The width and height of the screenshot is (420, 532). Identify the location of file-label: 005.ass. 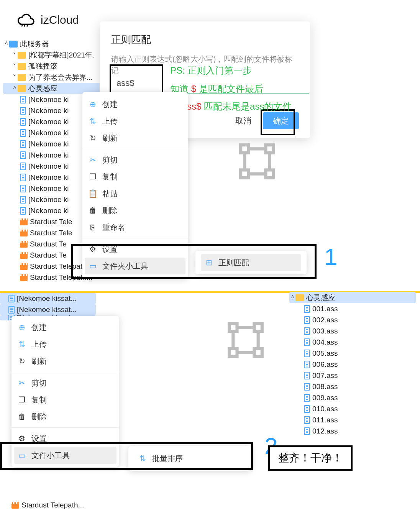
(325, 353).